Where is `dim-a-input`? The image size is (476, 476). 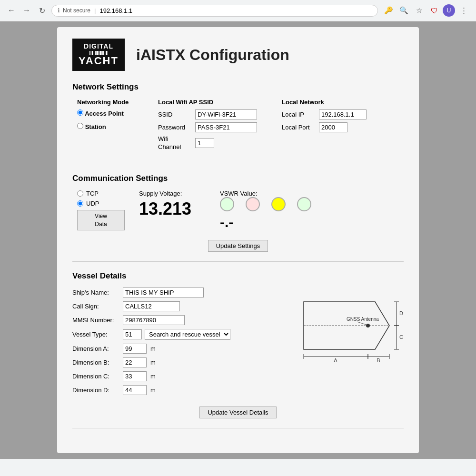
dim-a-input is located at coordinates (135, 348).